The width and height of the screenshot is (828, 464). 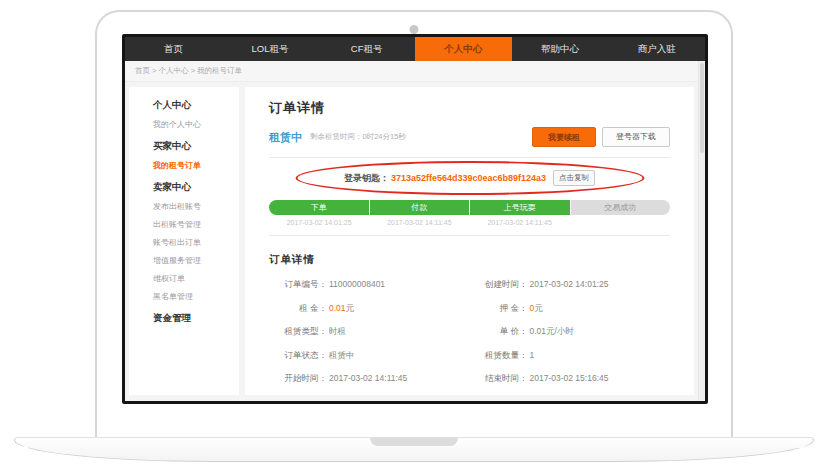 What do you see at coordinates (336, 136) in the screenshot?
I see `remaining-time-caption: 剩余租赁时间：` at bounding box center [336, 136].